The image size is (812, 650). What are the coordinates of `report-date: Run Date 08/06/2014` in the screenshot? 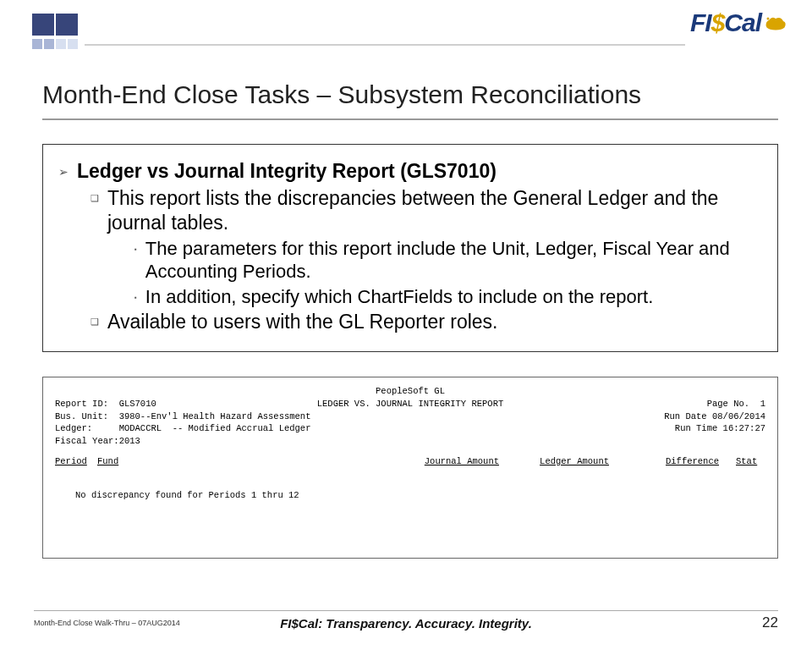 It's located at (715, 416).